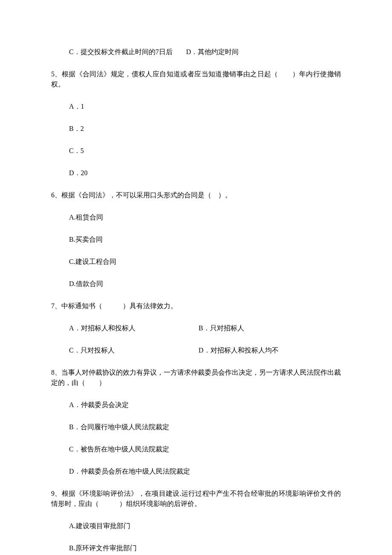 The image size is (392, 555). What do you see at coordinates (119, 427) in the screenshot?
I see `option-text: B．合同履行地中级人民法院裁定` at bounding box center [119, 427].